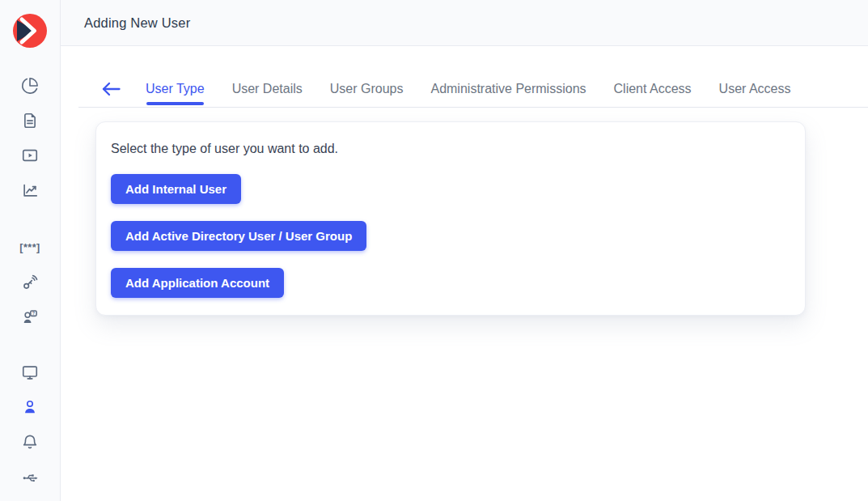  What do you see at coordinates (30, 442) in the screenshot?
I see `sidebar-item-notifications` at bounding box center [30, 442].